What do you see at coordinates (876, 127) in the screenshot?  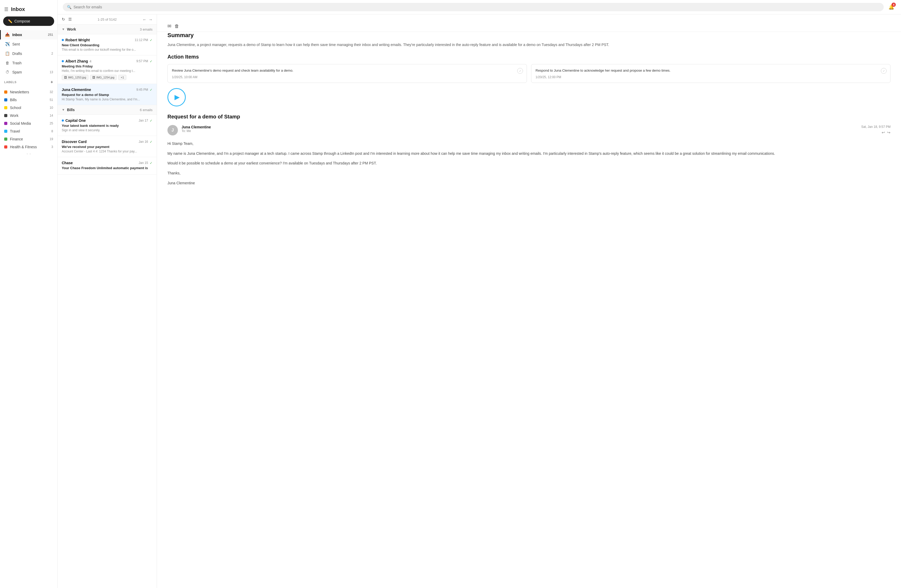 I see `email-date: Sat, Jan 18, 9:57 PM` at bounding box center [876, 127].